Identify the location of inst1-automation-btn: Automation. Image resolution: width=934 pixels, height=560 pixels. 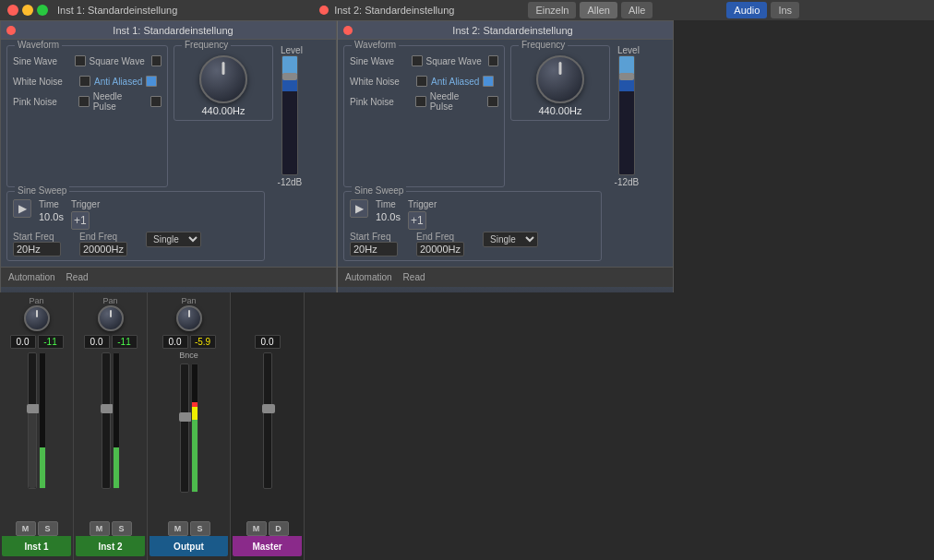
(31, 277).